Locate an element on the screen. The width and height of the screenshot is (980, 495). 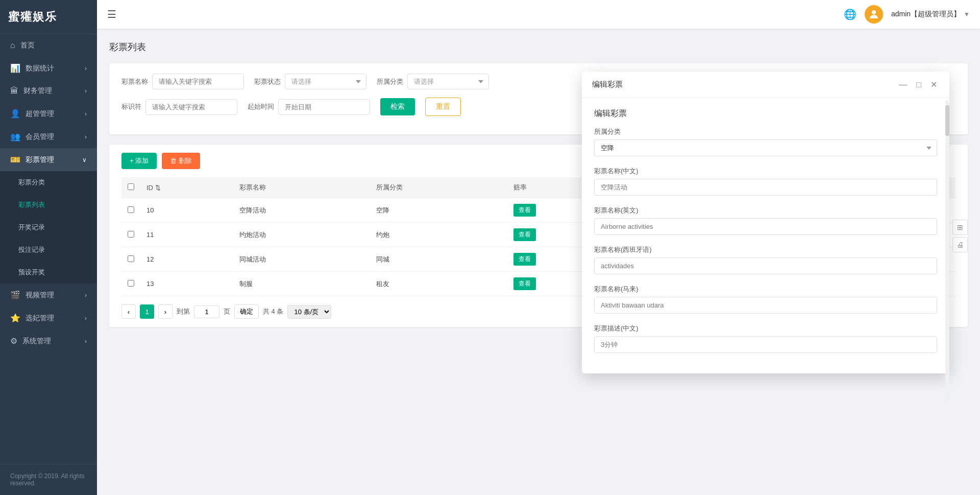
header: ☰ 🌐 admin【超级管理员】 ▼ is located at coordinates (538, 14).